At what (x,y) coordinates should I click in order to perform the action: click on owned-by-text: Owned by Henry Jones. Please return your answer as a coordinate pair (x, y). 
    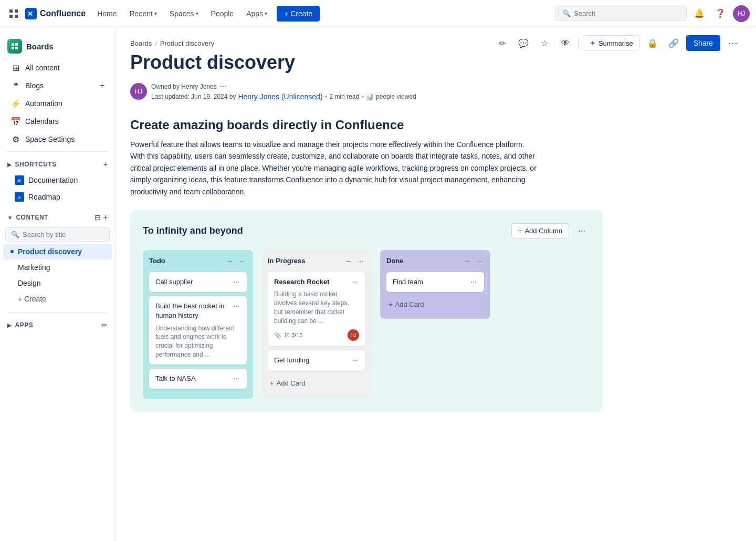
    Looking at the image, I should click on (184, 87).